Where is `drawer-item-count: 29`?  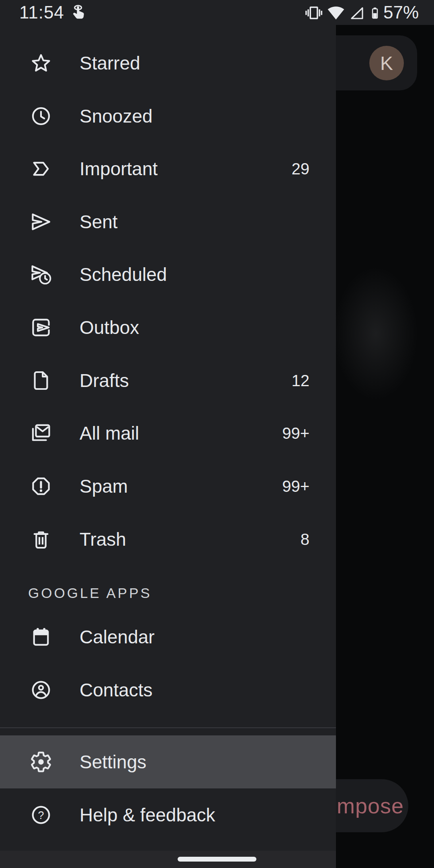
drawer-item-count: 29 is located at coordinates (301, 169).